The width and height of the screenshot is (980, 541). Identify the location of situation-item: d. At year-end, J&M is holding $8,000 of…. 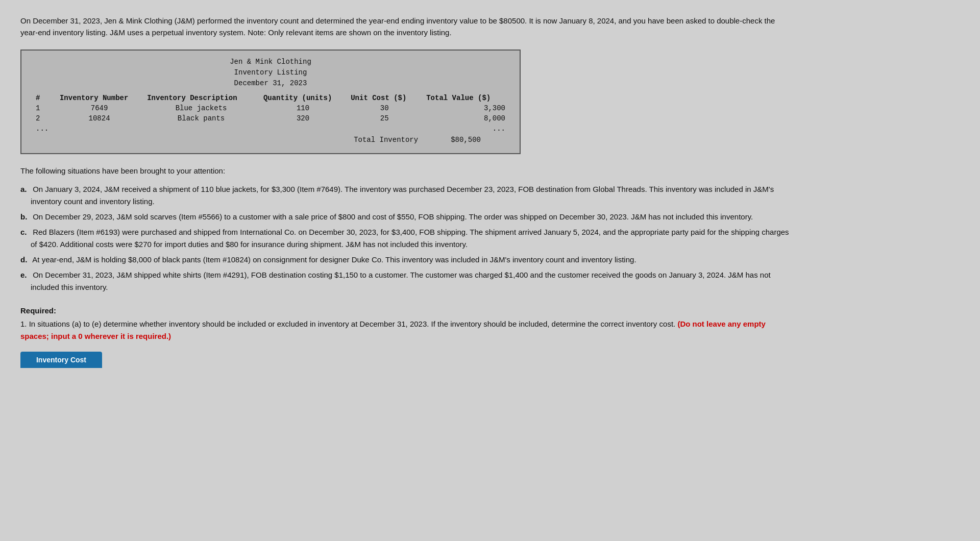
(408, 260).